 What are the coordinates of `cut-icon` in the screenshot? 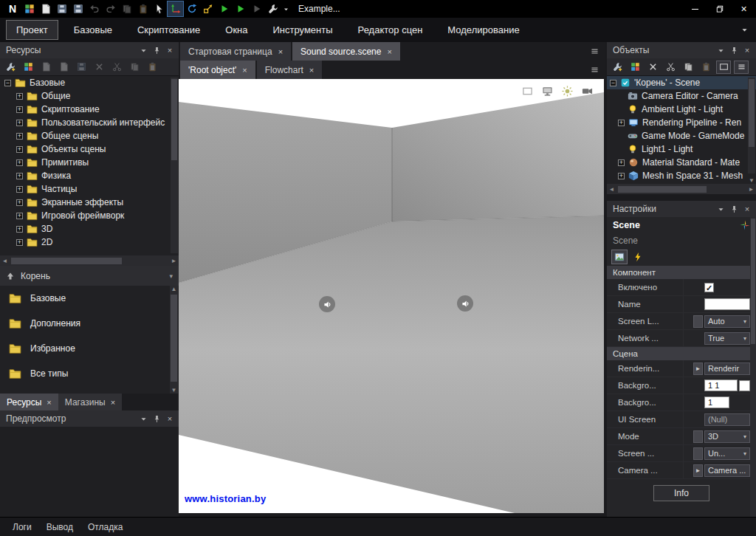 It's located at (117, 67).